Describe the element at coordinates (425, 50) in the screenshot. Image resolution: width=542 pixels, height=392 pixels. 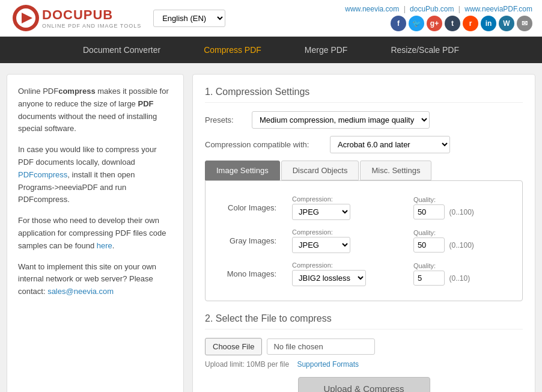
I see `nav-resize-pdf: Resize/Scale PDF` at that location.